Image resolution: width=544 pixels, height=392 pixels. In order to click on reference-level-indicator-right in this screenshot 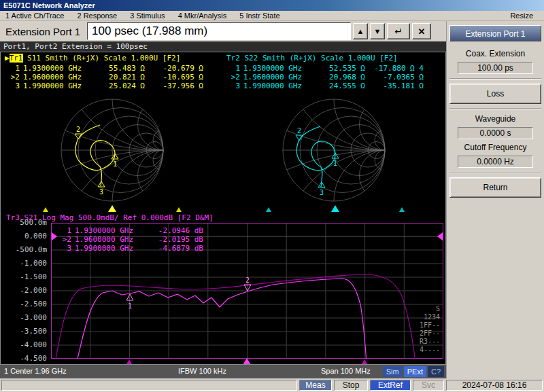, I will do `click(440, 236)`.